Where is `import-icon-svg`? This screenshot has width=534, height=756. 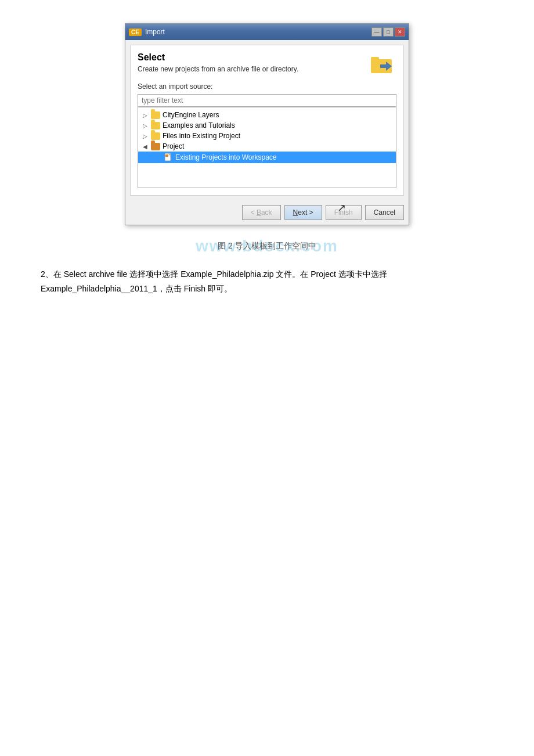
import-icon-svg is located at coordinates (383, 64).